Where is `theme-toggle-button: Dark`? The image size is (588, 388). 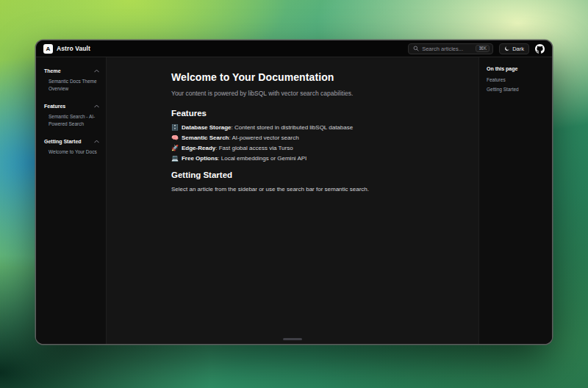
theme-toggle-button: Dark is located at coordinates (514, 48).